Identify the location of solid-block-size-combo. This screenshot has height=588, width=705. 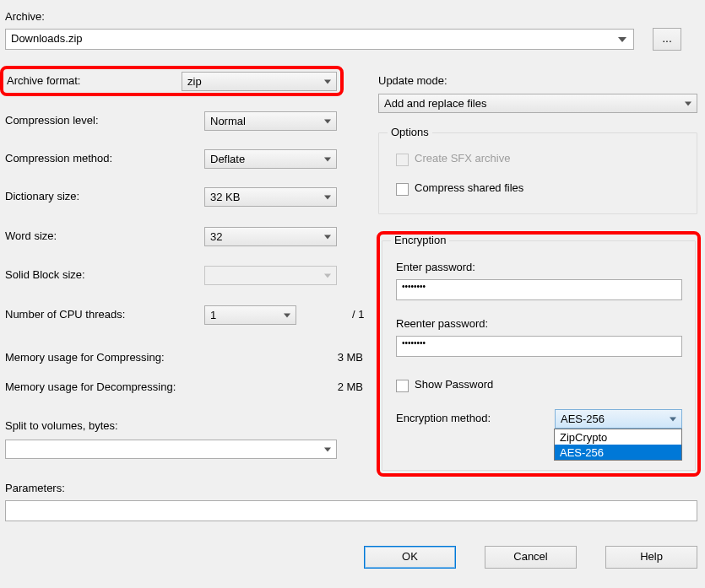
(270, 275).